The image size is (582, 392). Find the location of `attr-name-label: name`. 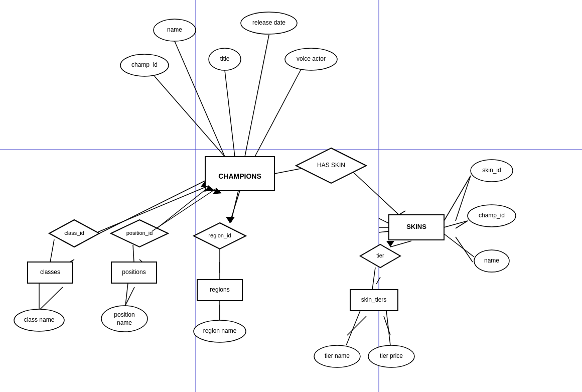

attr-name-label: name is located at coordinates (175, 30).